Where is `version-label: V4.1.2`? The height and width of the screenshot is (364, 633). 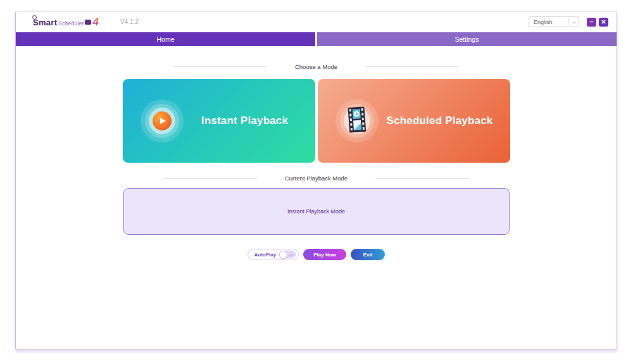 version-label: V4.1.2 is located at coordinates (129, 22).